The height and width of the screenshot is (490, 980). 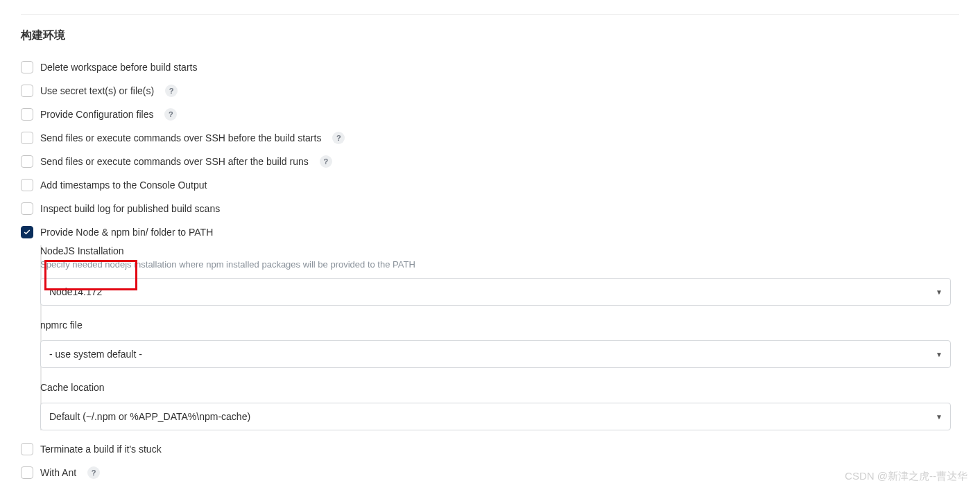 I want to click on npmrc-select: - use system default -, so click(x=495, y=354).